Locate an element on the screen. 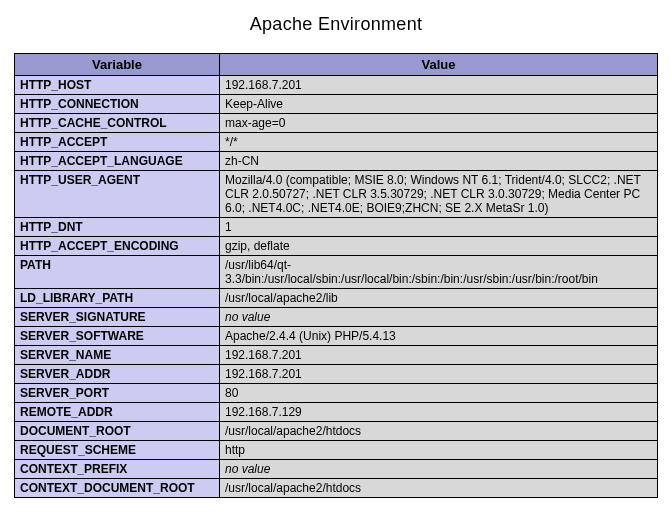 The height and width of the screenshot is (527, 672). table-row: SERVER_SIGNATUREno value is located at coordinates (336, 318).